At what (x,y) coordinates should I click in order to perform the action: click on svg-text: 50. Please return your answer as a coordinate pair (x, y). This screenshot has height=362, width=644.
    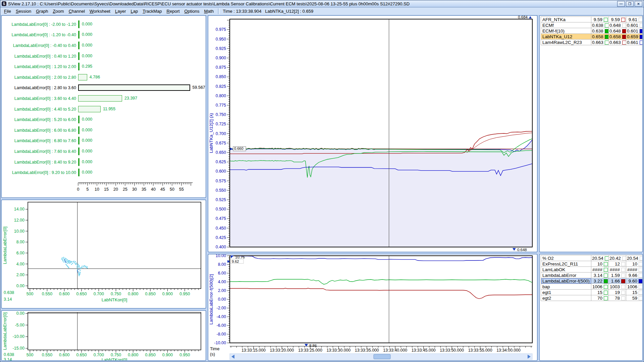
    Looking at the image, I should click on (172, 189).